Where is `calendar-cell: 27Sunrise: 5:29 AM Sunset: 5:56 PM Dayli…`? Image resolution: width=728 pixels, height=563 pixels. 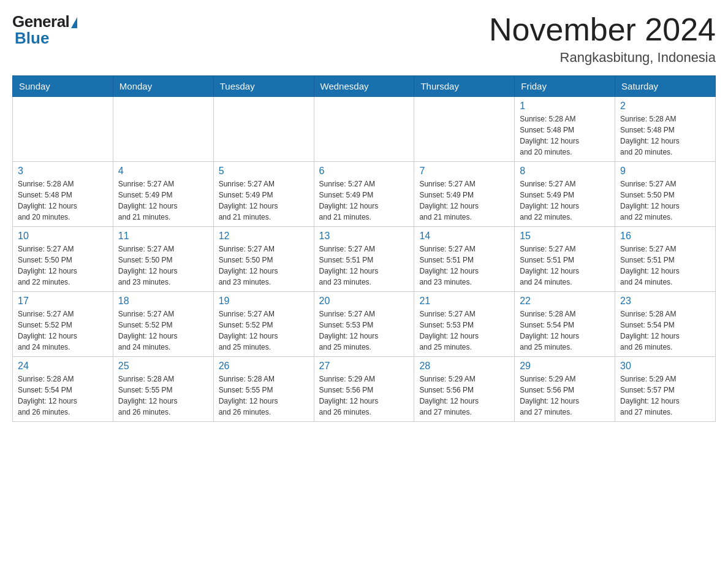
calendar-cell: 27Sunrise: 5:29 AM Sunset: 5:56 PM Dayli… is located at coordinates (364, 389).